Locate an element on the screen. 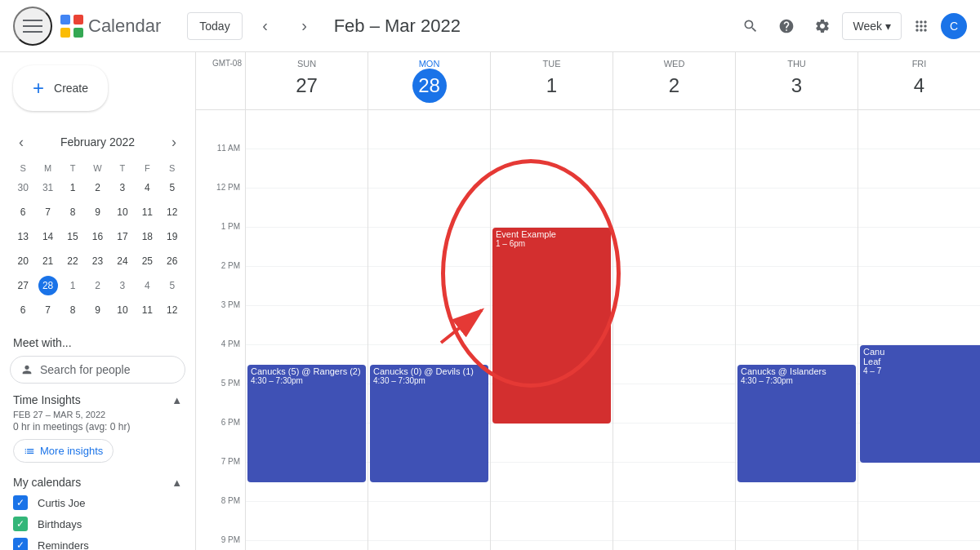 The width and height of the screenshot is (980, 550). time-insights-info: 0 hr in meetings (avg: 0 hr) is located at coordinates (98, 427).